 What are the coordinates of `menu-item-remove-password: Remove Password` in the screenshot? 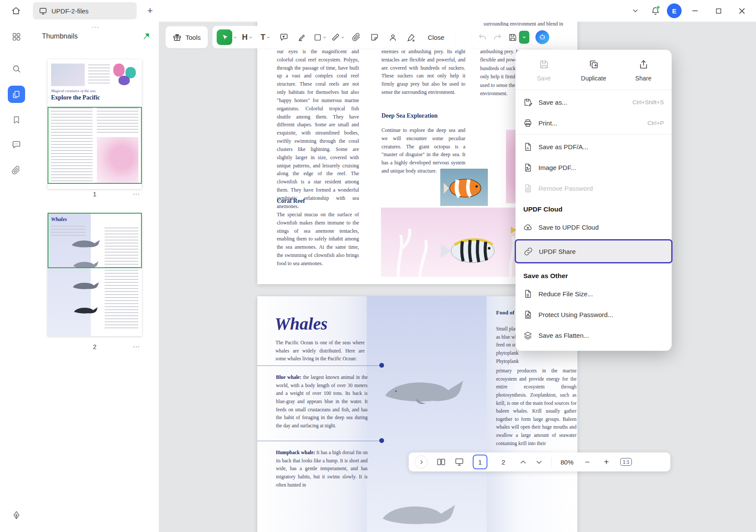 It's located at (593, 188).